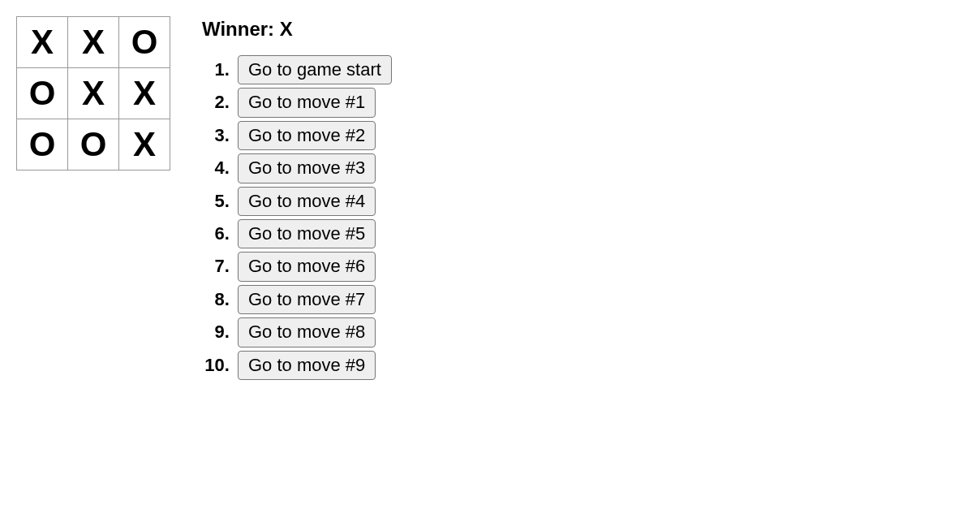 The image size is (980, 518). I want to click on board-row: O X X, so click(92, 93).